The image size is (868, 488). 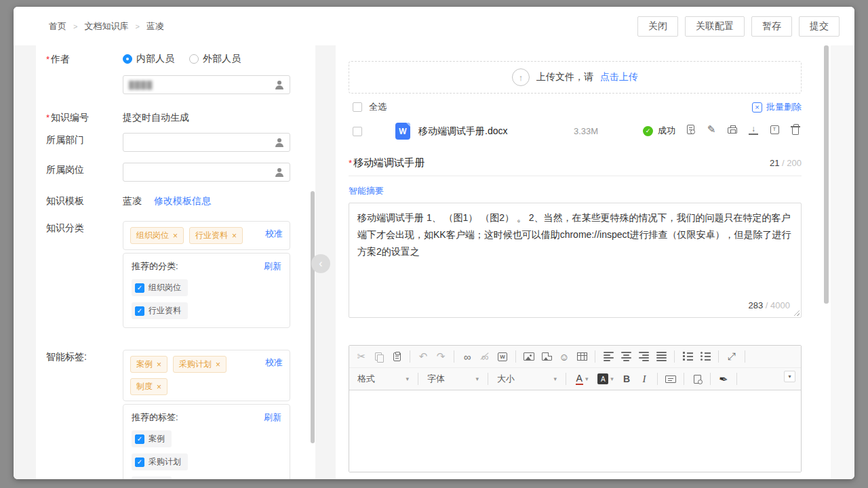 I want to click on align-right-icon, so click(x=644, y=357).